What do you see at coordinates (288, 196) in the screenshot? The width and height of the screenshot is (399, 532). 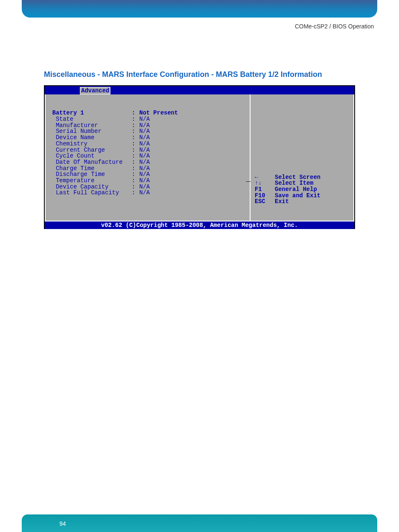 I see `bios-help-row: F10Save and Exit` at bounding box center [288, 196].